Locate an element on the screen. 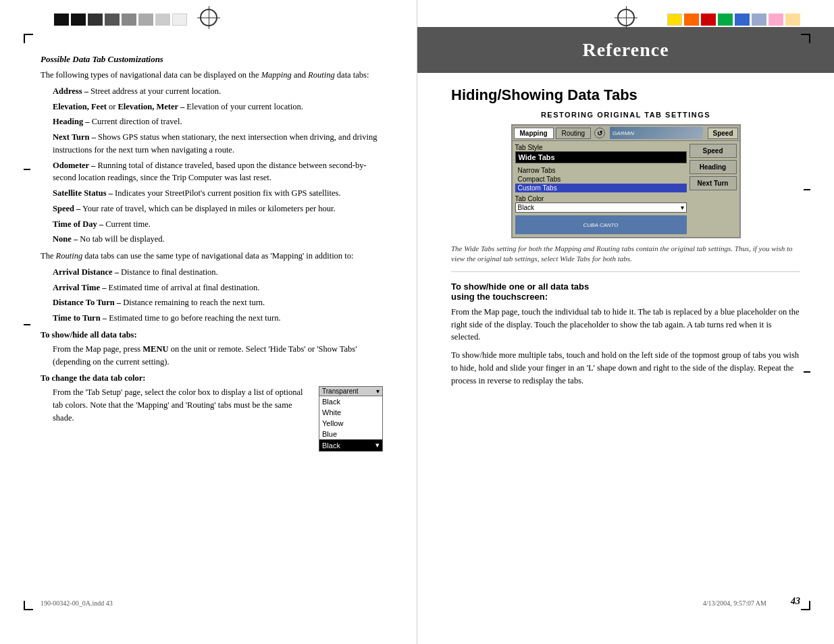 The height and width of the screenshot is (644, 834). dropdown-arrow: ▾ is located at coordinates (682, 208).